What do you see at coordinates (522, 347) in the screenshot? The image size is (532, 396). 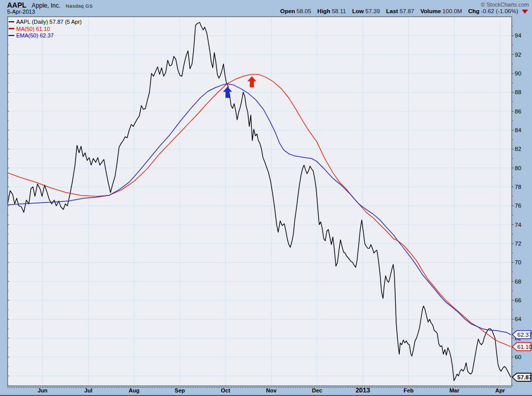 I see `price-tag-61.10: 61.10` at bounding box center [522, 347].